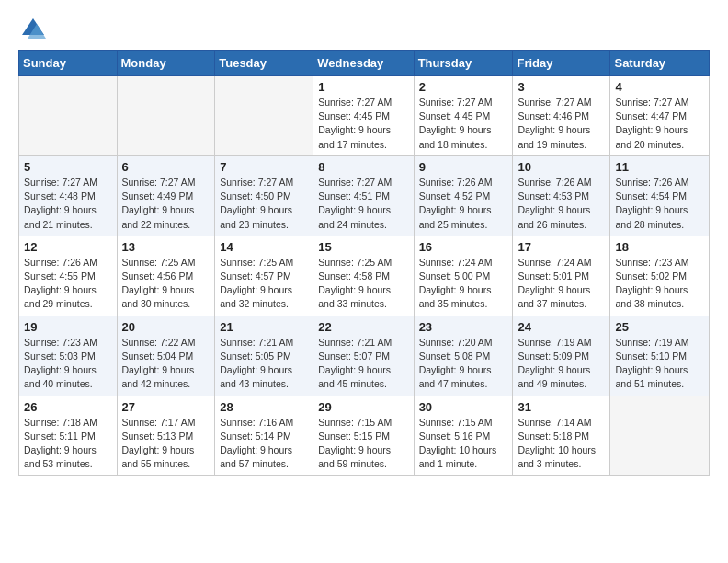  What do you see at coordinates (463, 116) in the screenshot?
I see `calendar-cell: 2Sunrise: 7:27 AM Sunset: 4:45 PM Daylig…` at bounding box center [463, 116].